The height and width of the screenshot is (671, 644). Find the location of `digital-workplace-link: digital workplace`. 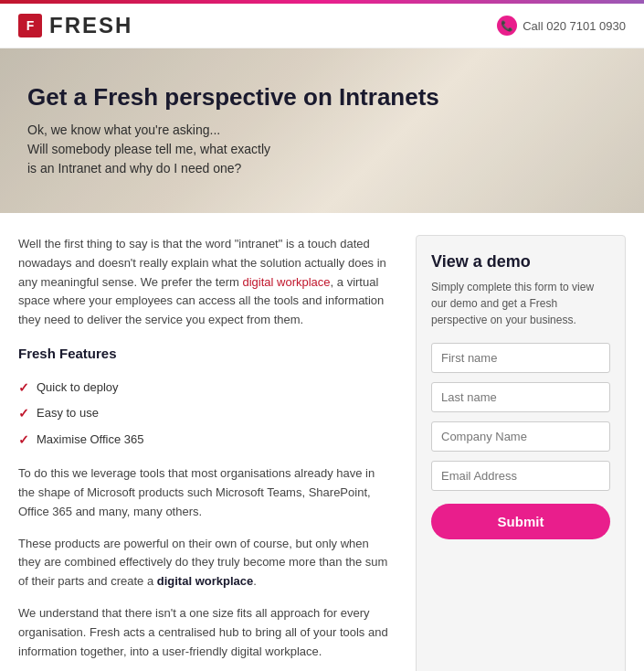

digital-workplace-link: digital workplace is located at coordinates (286, 282).